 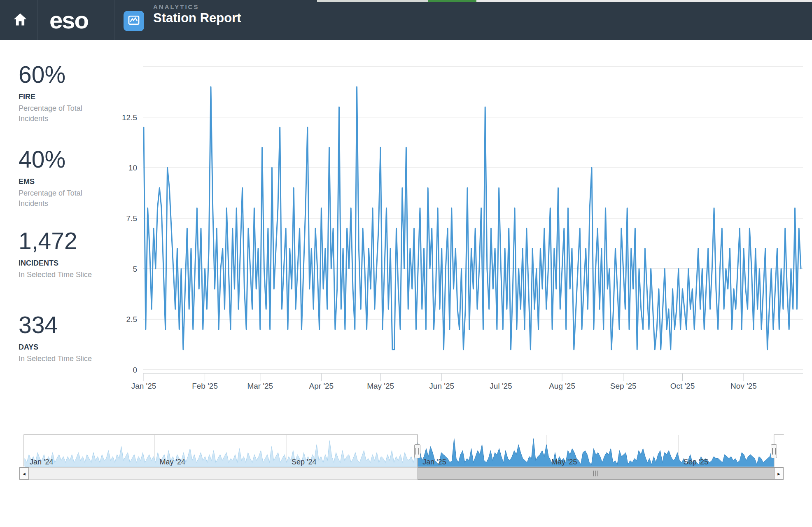 What do you see at coordinates (564, 462) in the screenshot?
I see `navigator-month-label: May '25` at bounding box center [564, 462].